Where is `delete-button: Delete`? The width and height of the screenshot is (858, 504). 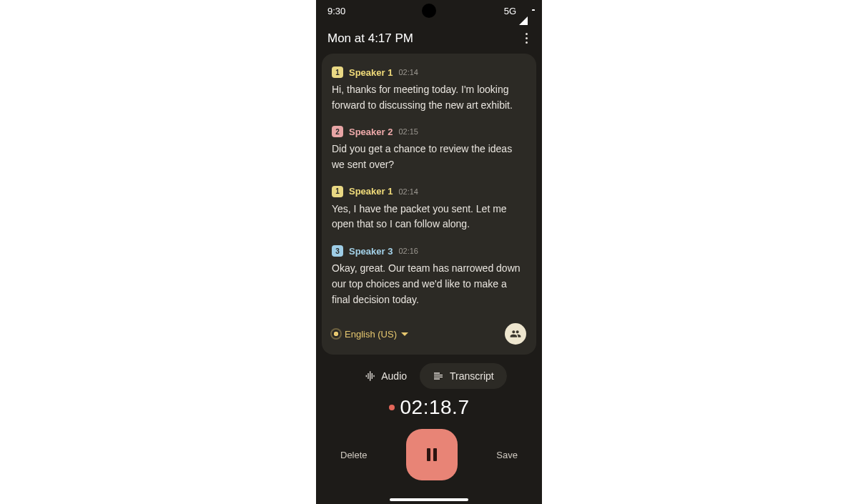 delete-button: Delete is located at coordinates (354, 455).